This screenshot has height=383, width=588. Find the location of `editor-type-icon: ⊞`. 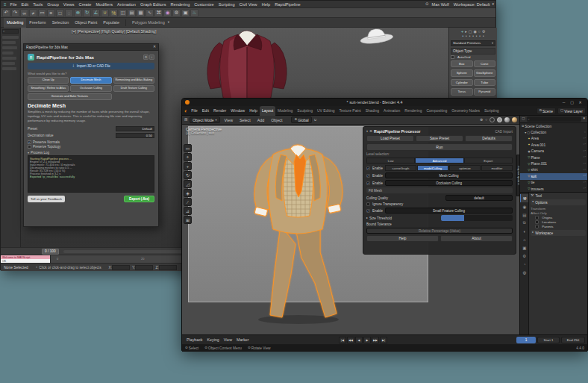

editor-type-icon: ⊞ is located at coordinates (186, 119).